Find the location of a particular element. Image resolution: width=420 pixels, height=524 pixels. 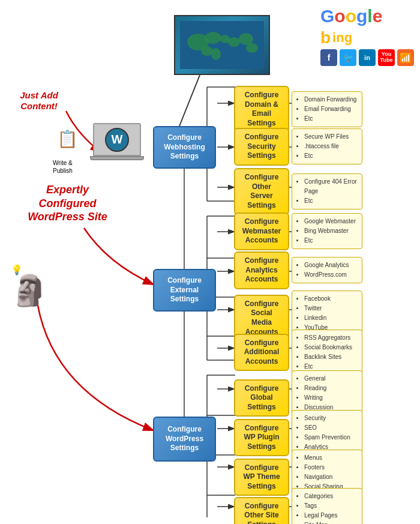

world-map is located at coordinates (222, 45).